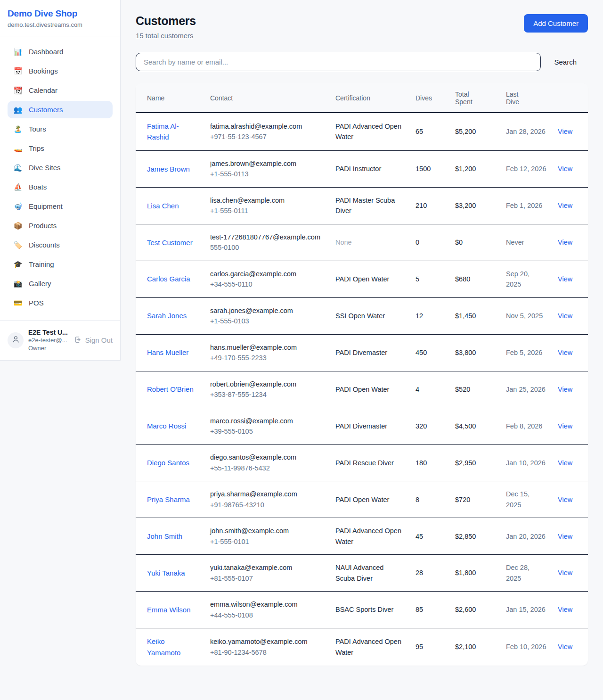  What do you see at coordinates (165, 536) in the screenshot?
I see `customer-name-link: John Smith` at bounding box center [165, 536].